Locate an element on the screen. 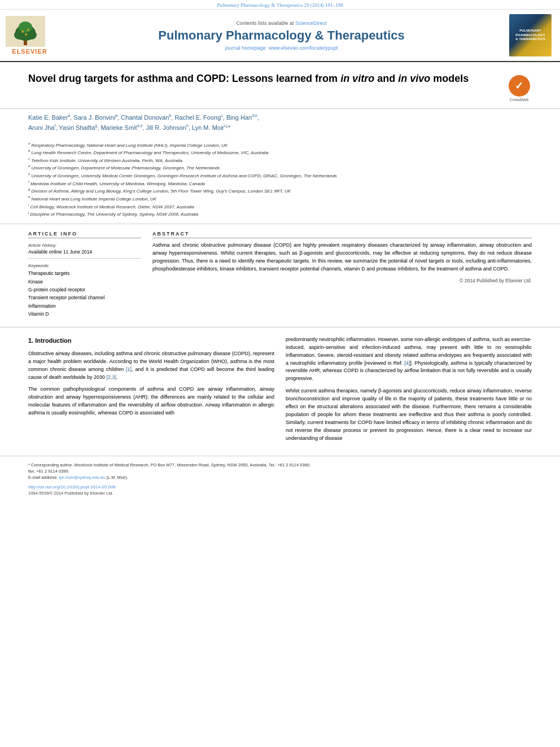 The width and height of the screenshot is (560, 747). info-divider is located at coordinates (85, 259).